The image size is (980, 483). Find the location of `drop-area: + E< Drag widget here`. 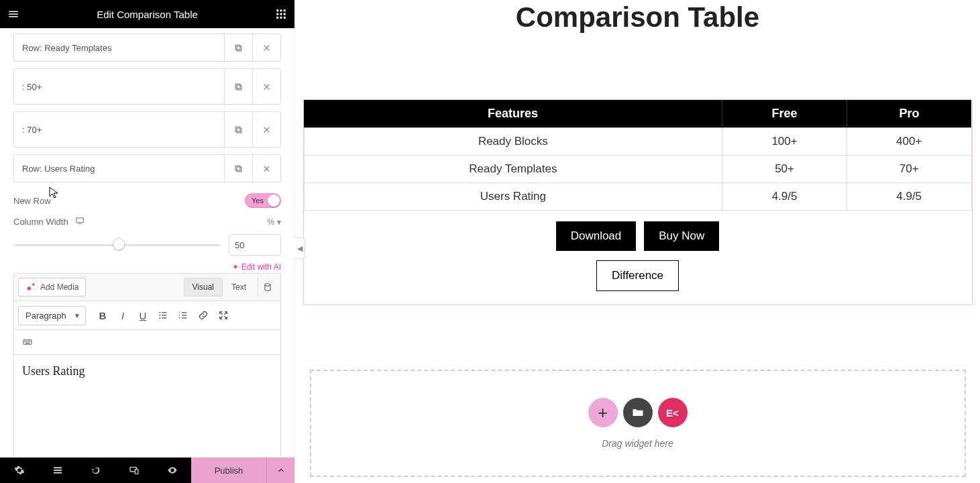

drop-area: + E< Drag widget here is located at coordinates (638, 423).